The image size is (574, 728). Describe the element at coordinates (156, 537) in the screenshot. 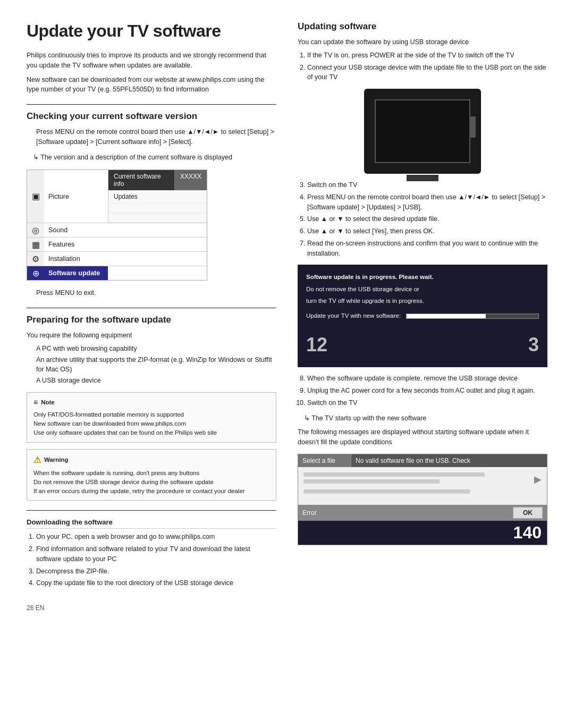

I see `downloading-step-1: On your PC, open a web browser and go to…` at that location.